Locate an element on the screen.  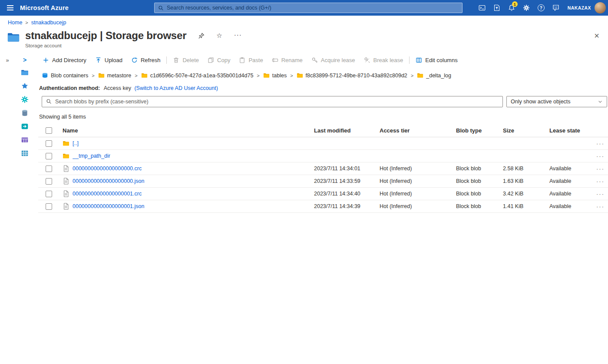
gear-flower-icon is located at coordinates (25, 99).